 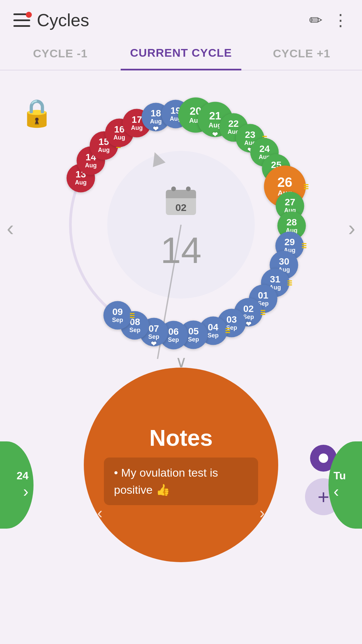 I want to click on header: Cycles ✏ ⋮, so click(x=181, y=18).